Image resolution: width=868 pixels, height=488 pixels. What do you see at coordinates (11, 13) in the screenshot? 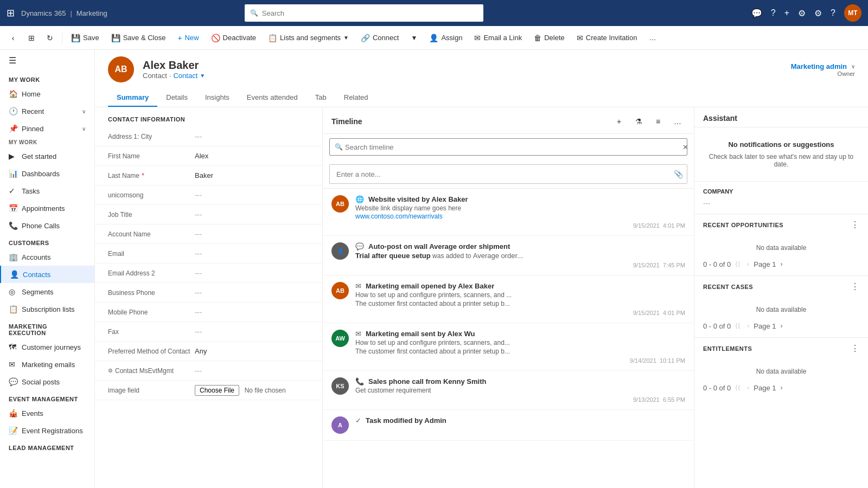
I see `waffle-icon: ⊞` at bounding box center [11, 13].